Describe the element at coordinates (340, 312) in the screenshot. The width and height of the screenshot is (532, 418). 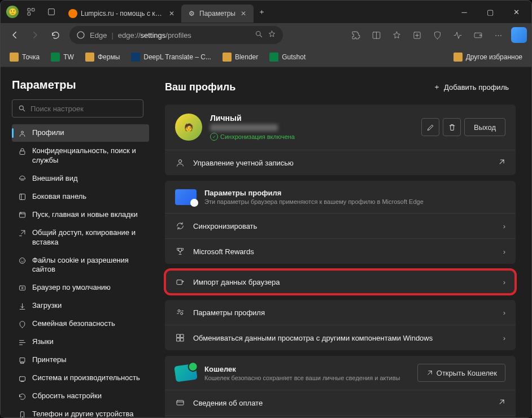
I see `row-profile-params: Параметры профиля ›` at that location.